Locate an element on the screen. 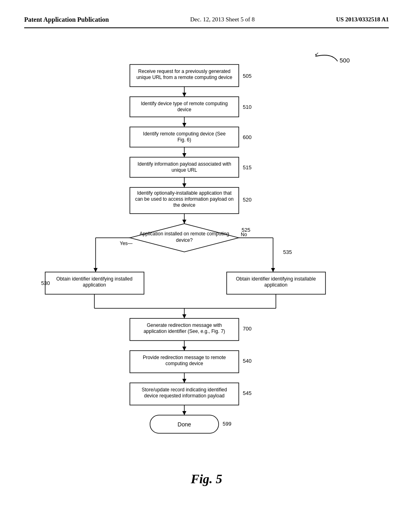  header-patent-number: US 2013/0332518 A1 is located at coordinates (362, 19).